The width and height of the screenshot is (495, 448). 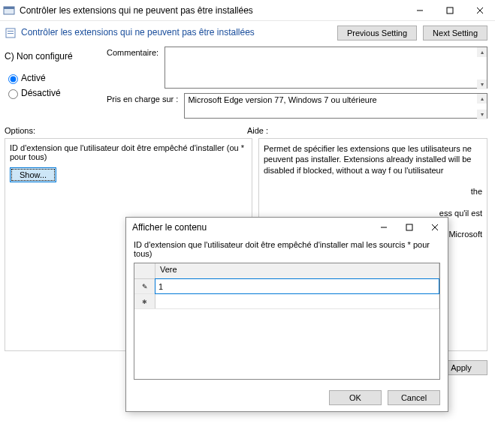 What do you see at coordinates (384, 227) in the screenshot?
I see `modal-minimize-button` at bounding box center [384, 227].